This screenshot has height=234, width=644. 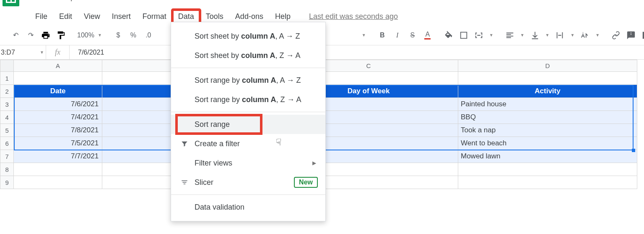 I want to click on menu-format: Format, so click(x=154, y=17).